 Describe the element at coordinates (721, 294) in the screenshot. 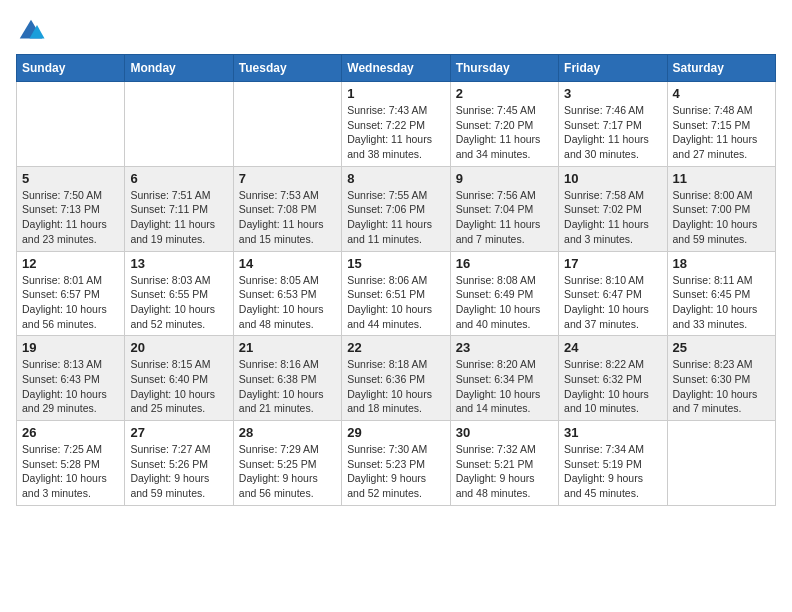

I see `calendar-cell: 18Sunrise: 8:11 AM Sunset: 6:45 PM Dayli…` at that location.